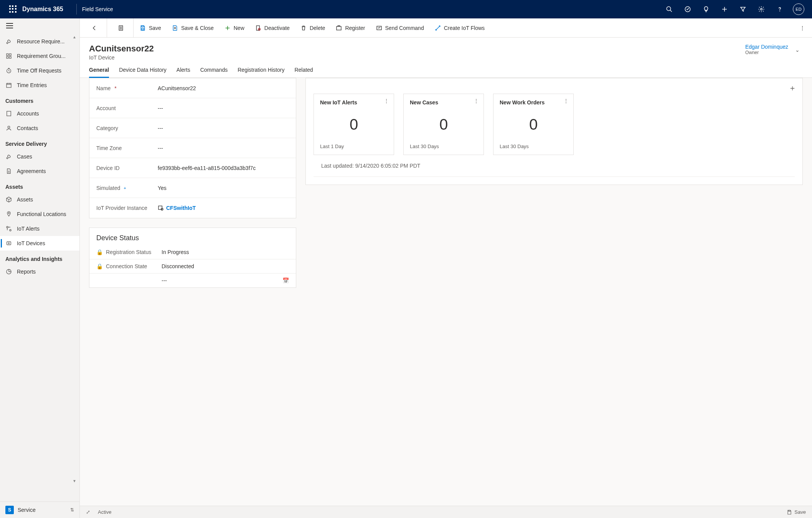 The height and width of the screenshot is (518, 812). Describe the element at coordinates (181, 208) in the screenshot. I see `field-provider-value: CFSwithIoT` at that location.